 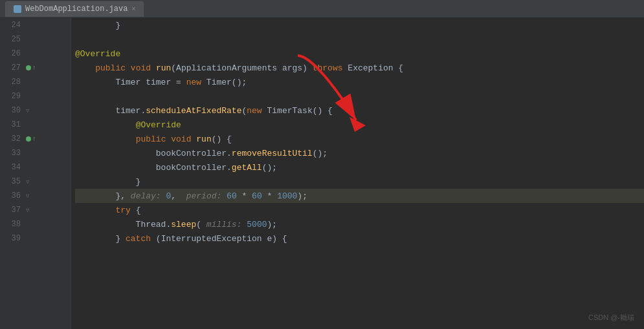 I want to click on line-number: 34, so click(x=13, y=167).